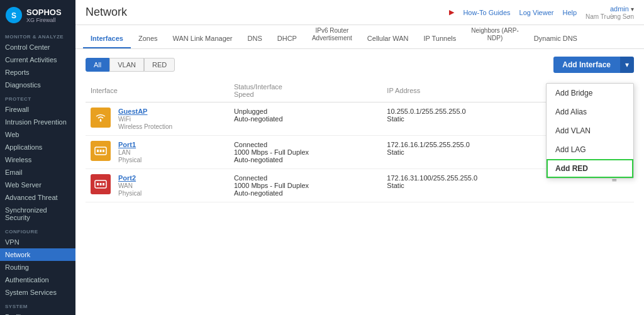 This screenshot has width=644, height=315. Describe the element at coordinates (101, 184) in the screenshot. I see `wan-icon` at that location.